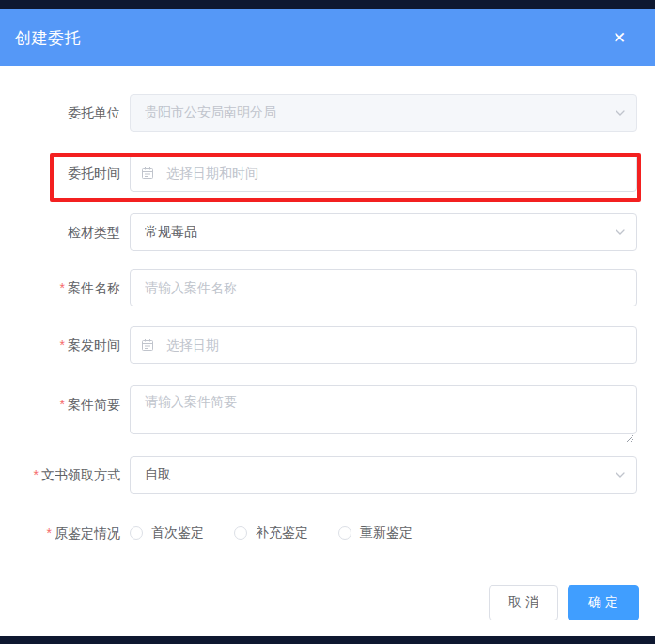 The width and height of the screenshot is (655, 644). I want to click on field-label-text: 案发时间, so click(94, 345).